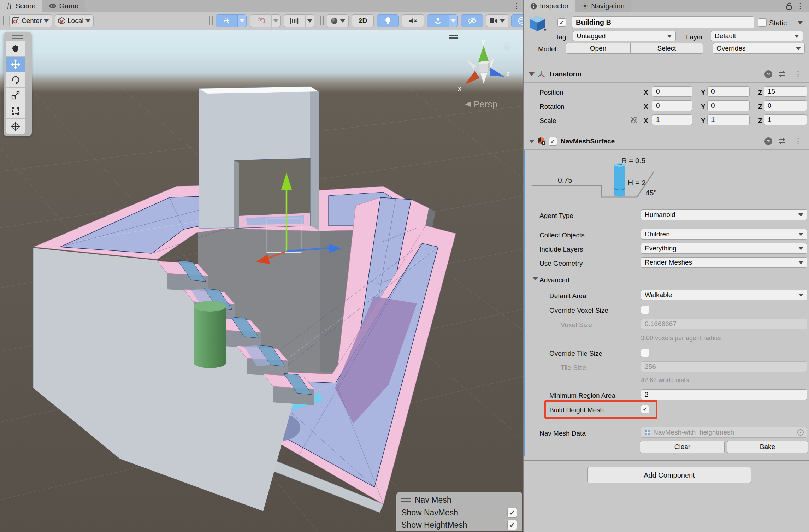 Image resolution: width=809 pixels, height=532 pixels. Describe the element at coordinates (363, 21) in the screenshot. I see `2d-label: 2D` at that location.